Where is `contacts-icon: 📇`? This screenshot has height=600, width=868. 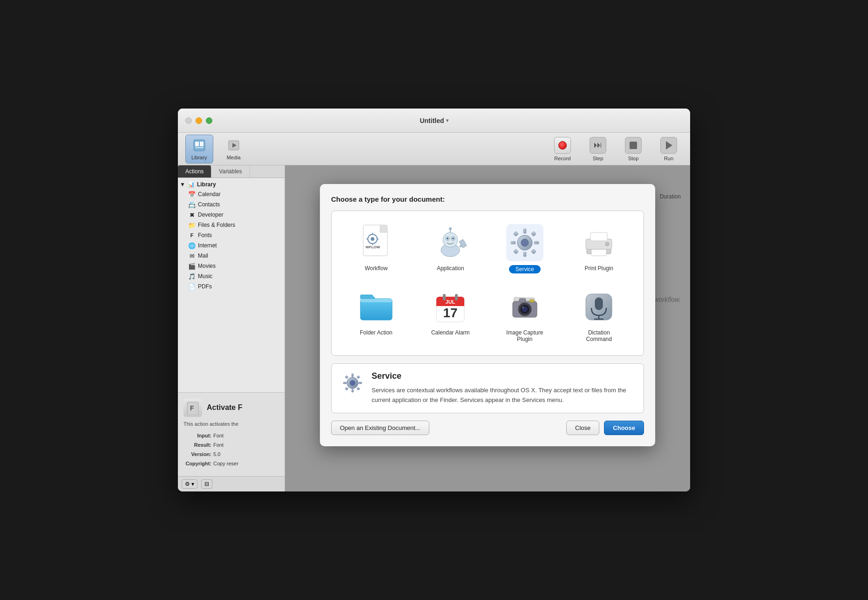 contacts-icon: 📇 is located at coordinates (192, 205).